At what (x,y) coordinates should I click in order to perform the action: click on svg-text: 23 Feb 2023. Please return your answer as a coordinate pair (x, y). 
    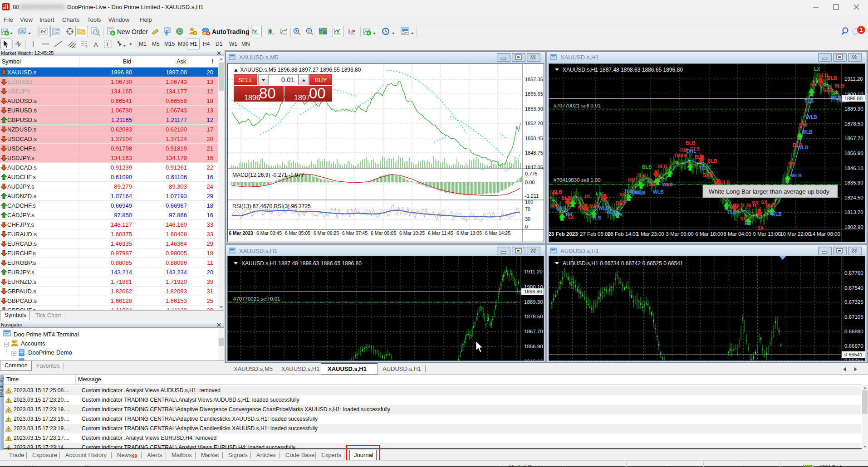
    Looking at the image, I should click on (564, 234).